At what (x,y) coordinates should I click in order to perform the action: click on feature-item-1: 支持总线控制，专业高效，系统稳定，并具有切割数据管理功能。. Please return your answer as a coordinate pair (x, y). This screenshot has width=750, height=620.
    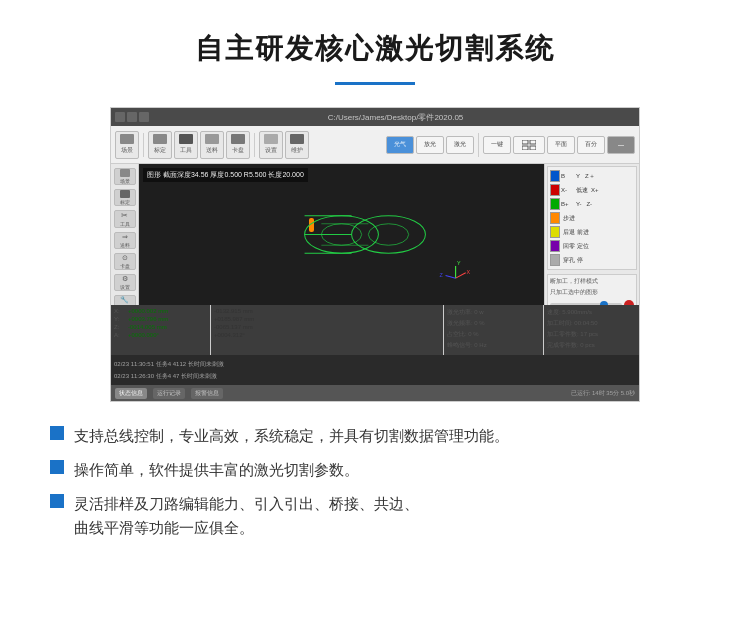
    Looking at the image, I should click on (375, 436).